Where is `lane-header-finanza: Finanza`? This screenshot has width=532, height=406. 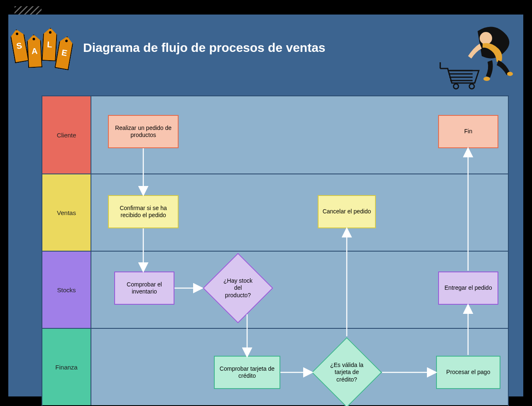 lane-header-finanza: Finanza is located at coordinates (67, 367).